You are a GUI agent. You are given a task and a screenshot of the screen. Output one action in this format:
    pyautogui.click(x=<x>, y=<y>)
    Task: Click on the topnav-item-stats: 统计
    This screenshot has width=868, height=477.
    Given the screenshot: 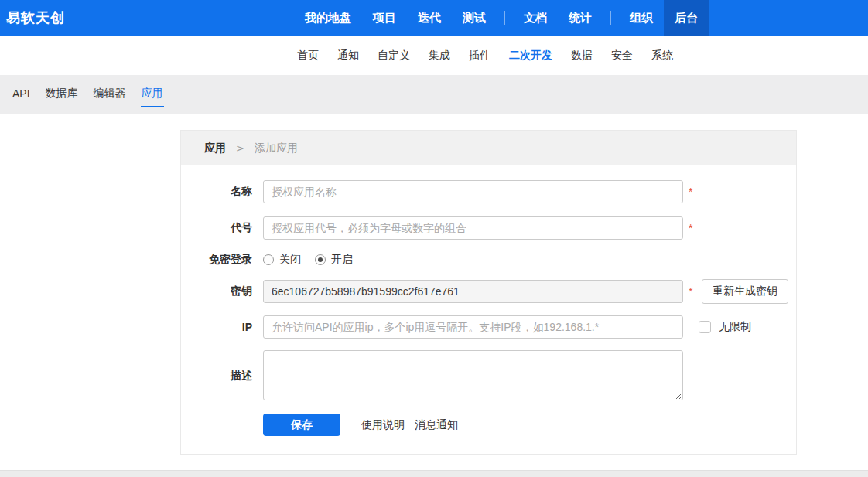 What is the action you would take?
    pyautogui.click(x=580, y=18)
    